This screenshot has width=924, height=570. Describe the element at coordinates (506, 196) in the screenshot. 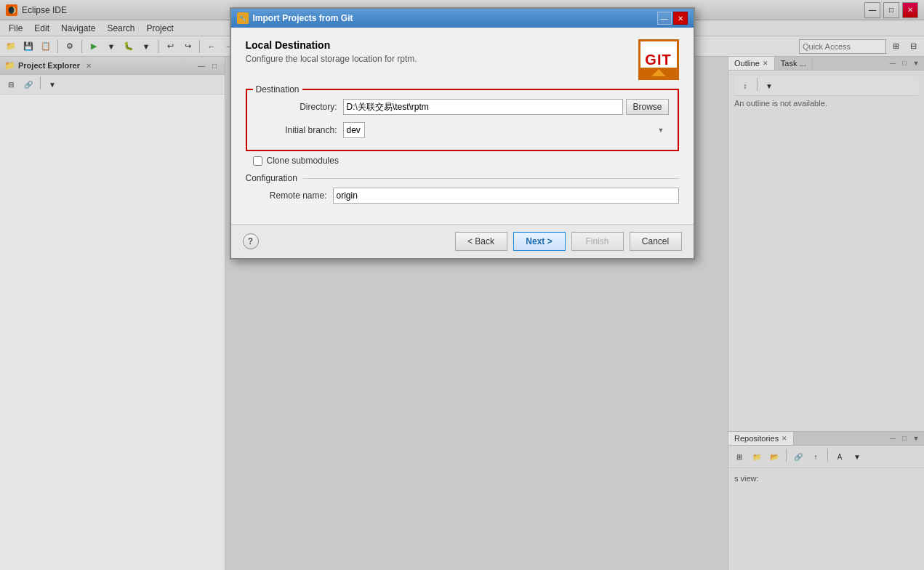

I see `remote-name-field` at that location.